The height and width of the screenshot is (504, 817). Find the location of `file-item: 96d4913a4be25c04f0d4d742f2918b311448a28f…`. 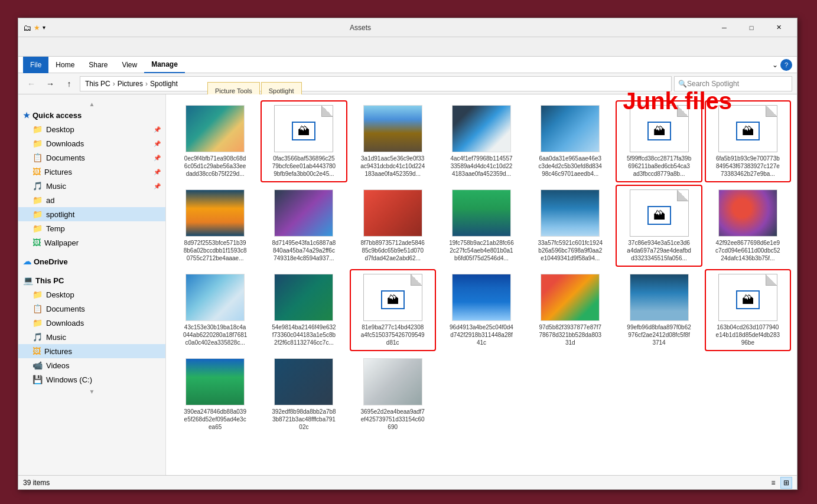

file-item: 96d4913a4be25c04f0d4d742f2918b311448a28f… is located at coordinates (481, 310).